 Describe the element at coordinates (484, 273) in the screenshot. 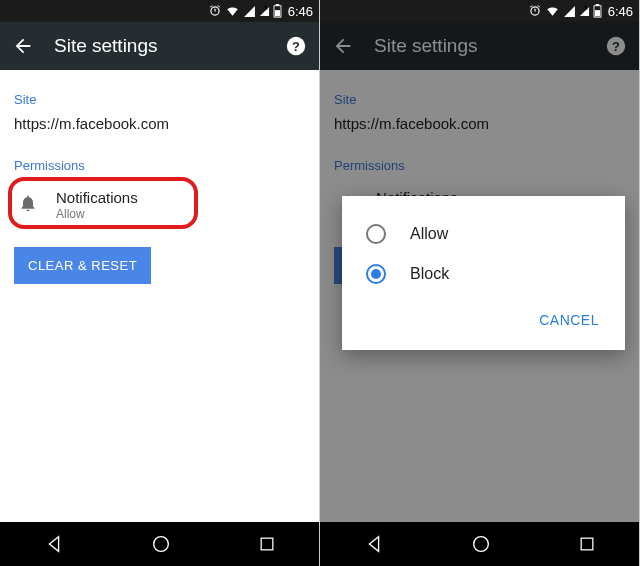

I see `permission-dialog: Allow Block CANCEL` at that location.